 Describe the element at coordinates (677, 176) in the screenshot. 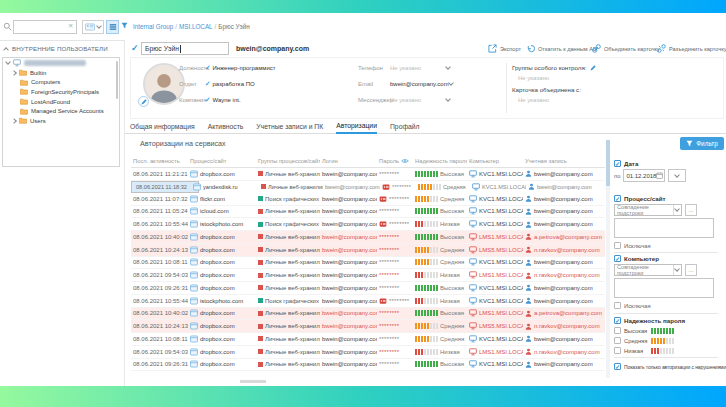

I see `date-dropdown-button` at that location.